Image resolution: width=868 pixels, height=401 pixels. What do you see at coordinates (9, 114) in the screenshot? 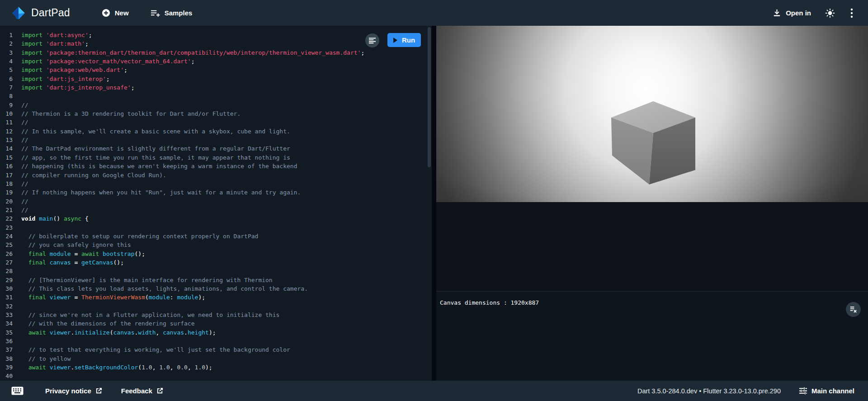
I see `line-number: 10` at bounding box center [9, 114].